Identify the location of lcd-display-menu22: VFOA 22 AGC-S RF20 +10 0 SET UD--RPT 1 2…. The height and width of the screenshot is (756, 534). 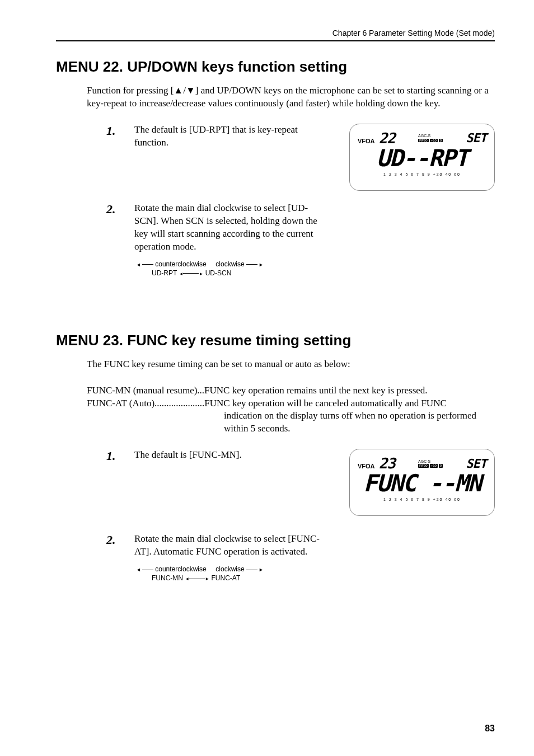
(422, 157).